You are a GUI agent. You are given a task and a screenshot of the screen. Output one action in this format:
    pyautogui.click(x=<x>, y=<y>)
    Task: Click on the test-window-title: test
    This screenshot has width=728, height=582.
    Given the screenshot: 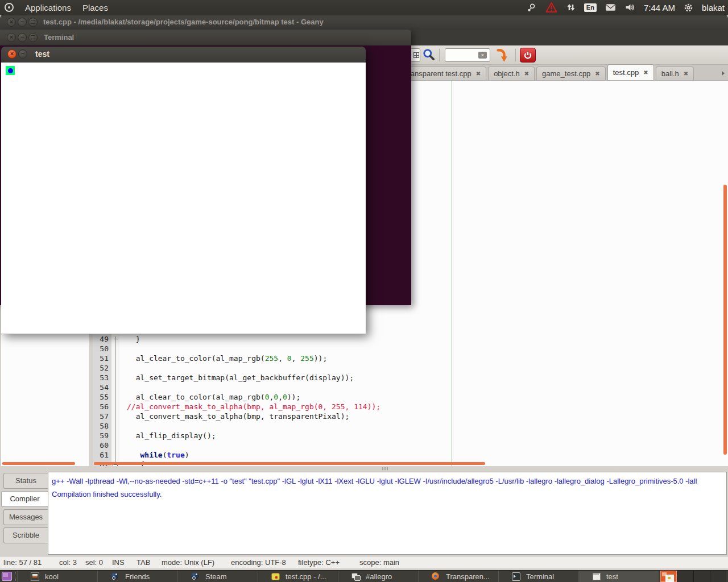 What is the action you would take?
    pyautogui.click(x=42, y=54)
    